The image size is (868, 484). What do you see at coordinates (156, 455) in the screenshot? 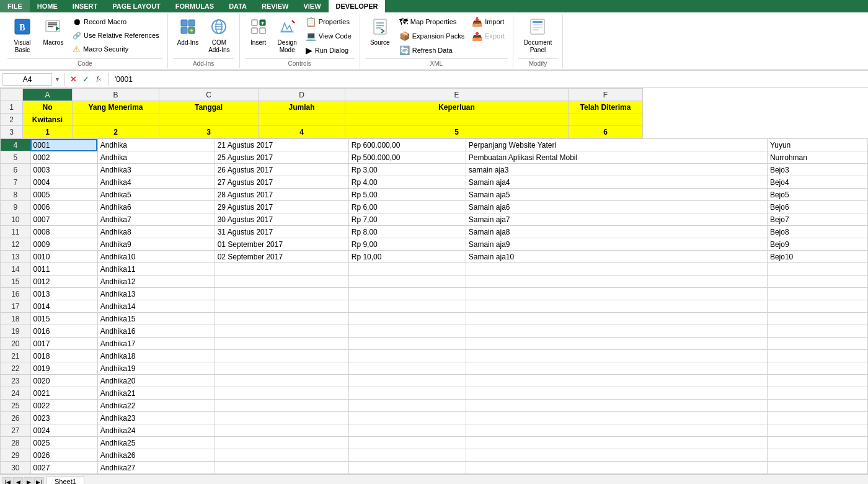
I see `cell-b29: Andhika26` at bounding box center [156, 455].